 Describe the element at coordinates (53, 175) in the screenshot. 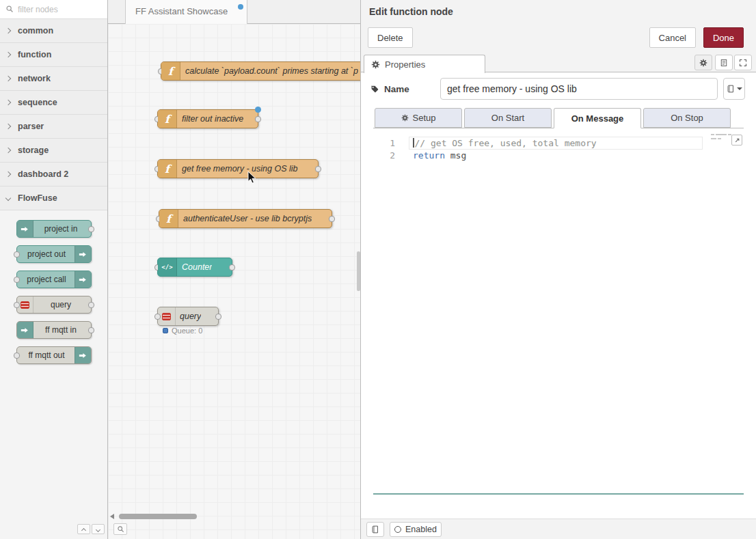

I see `palette-category-dashboard2: dashboard 2` at that location.